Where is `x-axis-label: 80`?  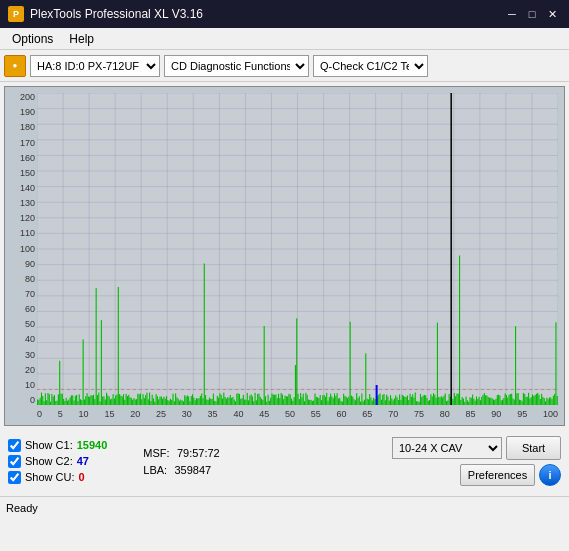
x-axis-label: 80 is located at coordinates (445, 414).